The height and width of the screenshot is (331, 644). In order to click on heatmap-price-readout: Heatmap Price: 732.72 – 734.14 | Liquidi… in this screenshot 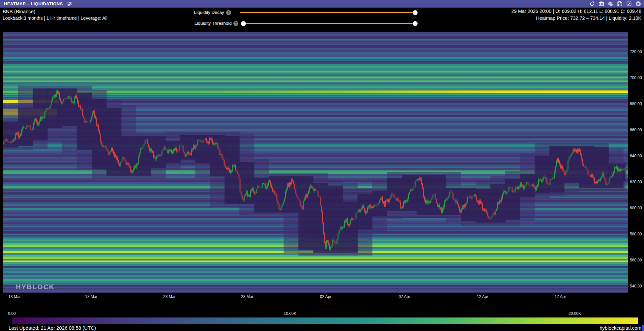, I will do `click(589, 18)`.